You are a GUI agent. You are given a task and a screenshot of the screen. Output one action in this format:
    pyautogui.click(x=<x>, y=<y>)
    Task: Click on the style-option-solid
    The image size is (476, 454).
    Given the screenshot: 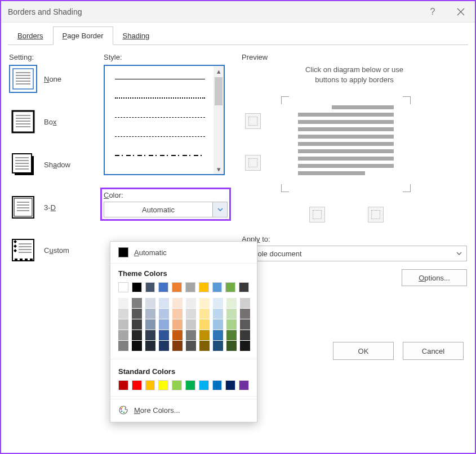 What is the action you would take?
    pyautogui.click(x=164, y=79)
    